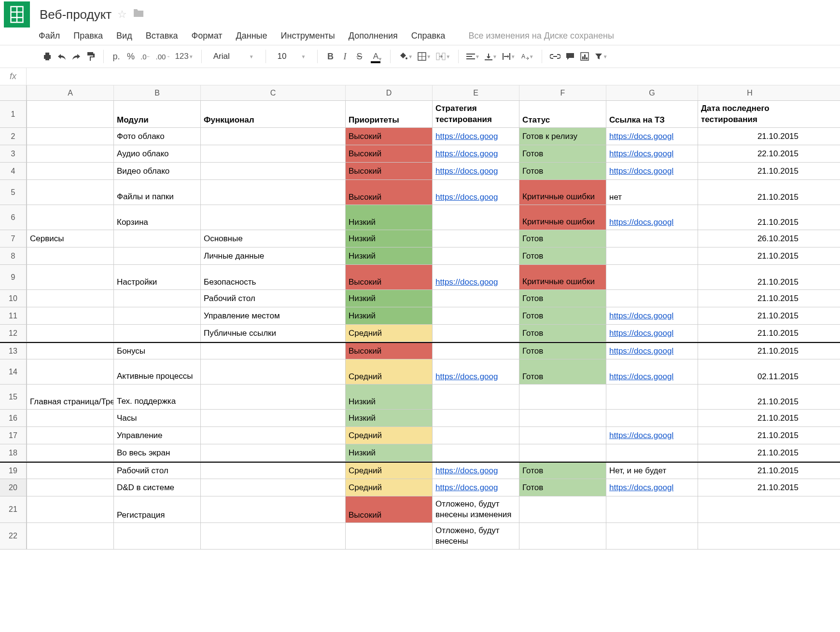 The height and width of the screenshot is (632, 840). I want to click on row-header: 3, so click(14, 153).